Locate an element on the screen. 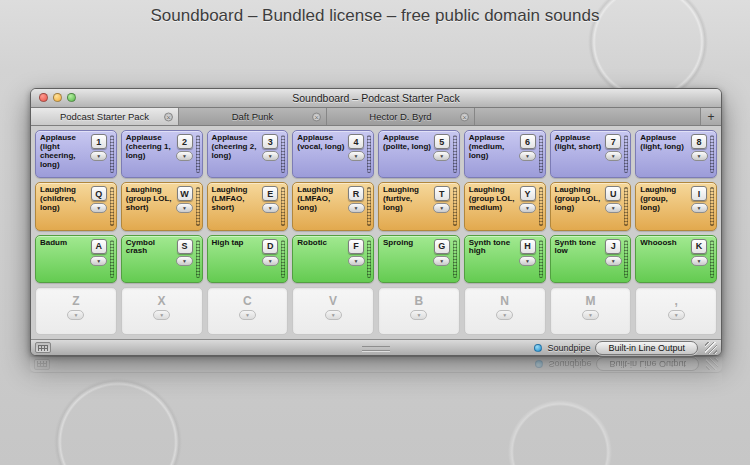 Image resolution: width=750 pixels, height=465 pixels. sound-cell: High tap D ▼ is located at coordinates (248, 259).